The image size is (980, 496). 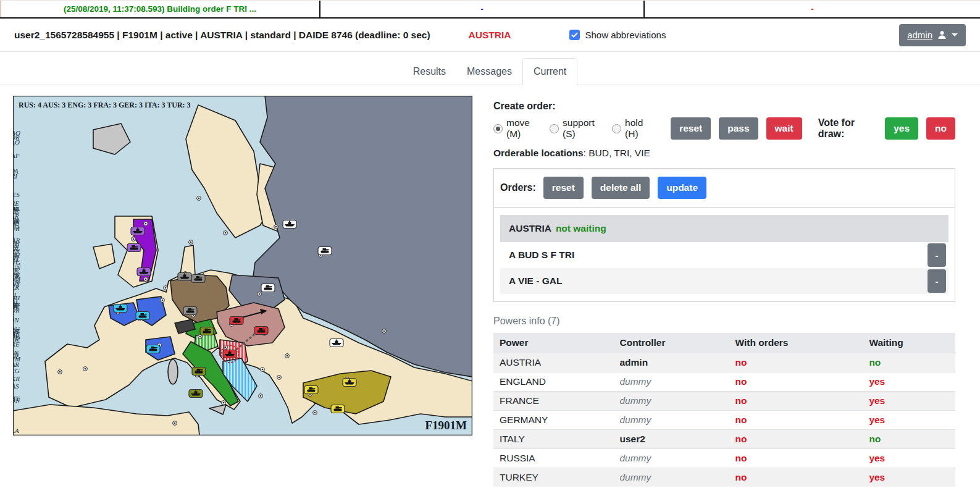 I want to click on map-region-label: UKR, so click(x=16, y=379).